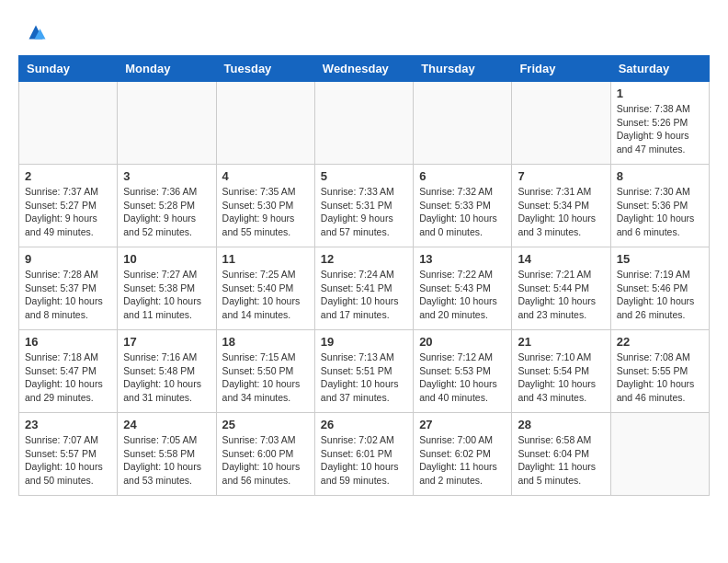  I want to click on day-number: 26, so click(364, 425).